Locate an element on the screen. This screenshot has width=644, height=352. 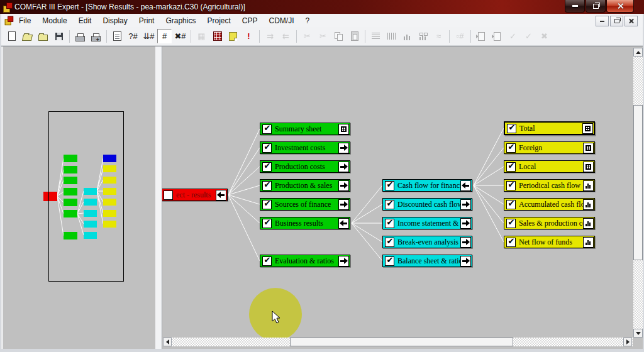
tree-node-investment-costs: ✔Investment costs is located at coordinates (305, 148).